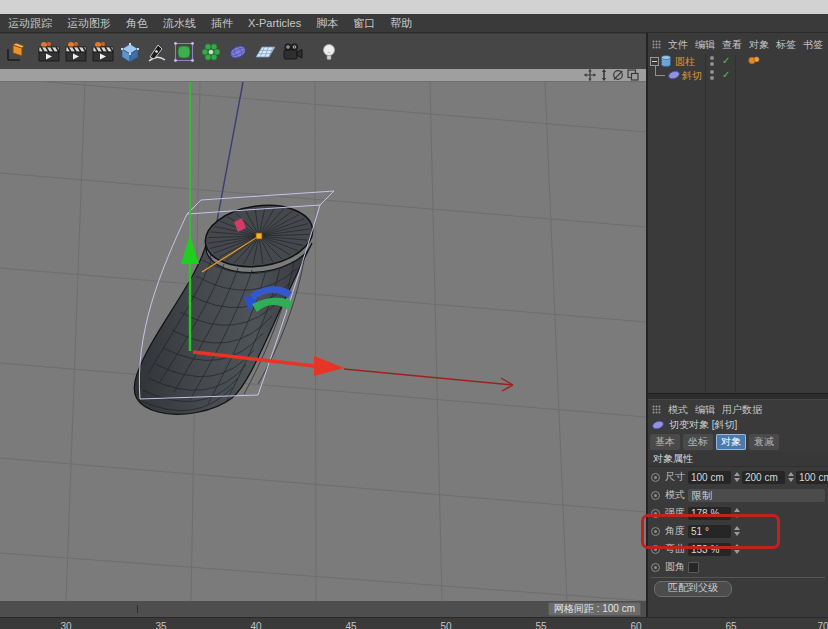 Image resolution: width=828 pixels, height=629 pixels. What do you see at coordinates (754, 60) in the screenshot?
I see `phong-tag-icon` at bounding box center [754, 60].